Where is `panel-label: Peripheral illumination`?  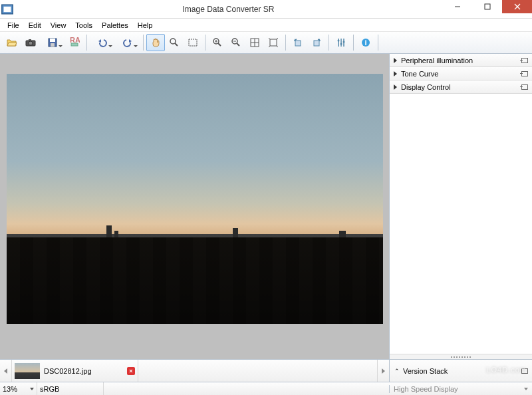
panel-label: Peripheral illumination is located at coordinates (462, 61).